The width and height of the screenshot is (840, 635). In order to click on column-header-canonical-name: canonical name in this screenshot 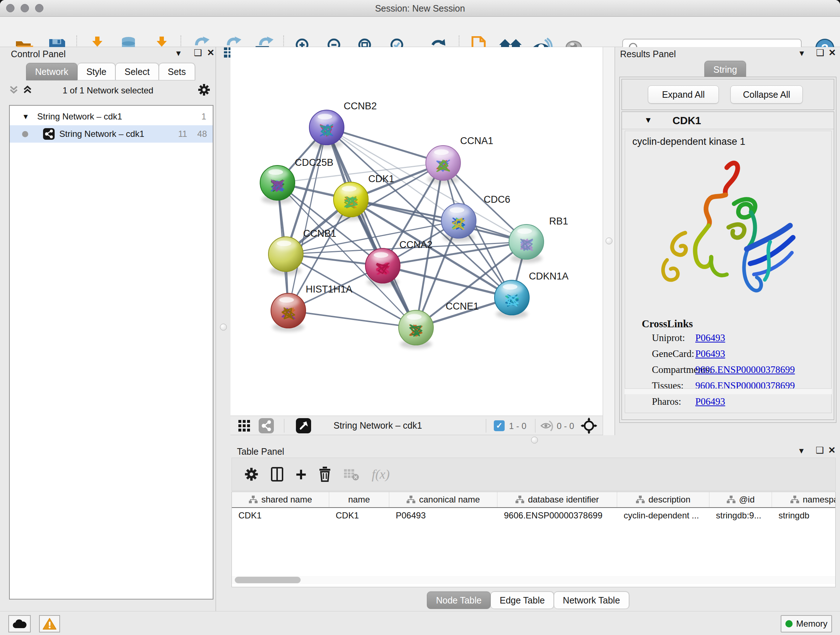, I will do `click(444, 500)`.